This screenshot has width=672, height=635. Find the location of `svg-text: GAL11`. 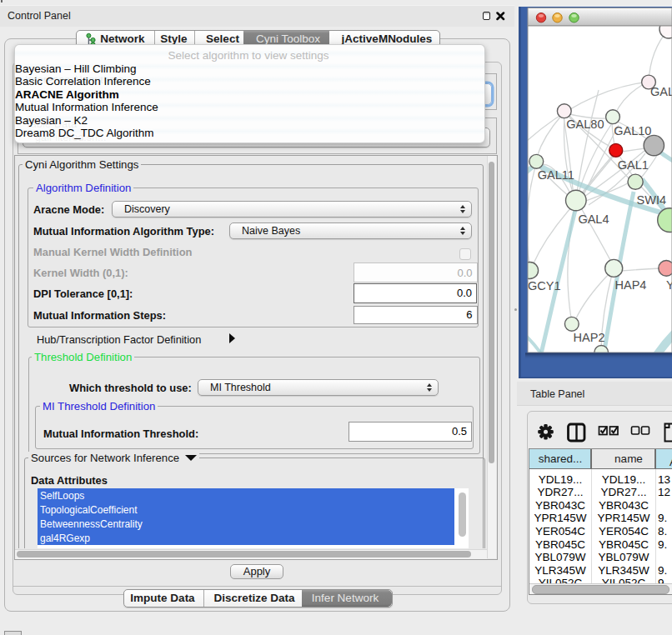

svg-text: GAL11 is located at coordinates (556, 175).